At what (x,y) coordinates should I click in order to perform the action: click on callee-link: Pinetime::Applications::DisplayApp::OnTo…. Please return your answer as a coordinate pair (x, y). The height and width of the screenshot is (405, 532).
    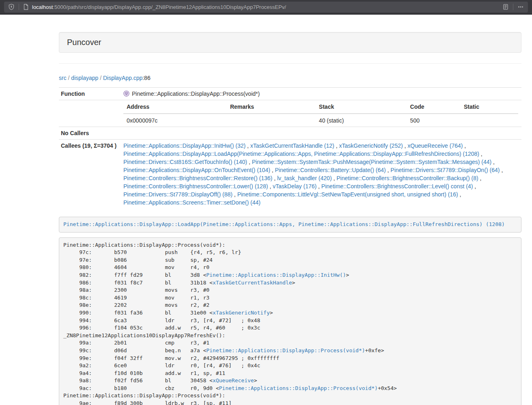
    Looking at the image, I should click on (197, 170).